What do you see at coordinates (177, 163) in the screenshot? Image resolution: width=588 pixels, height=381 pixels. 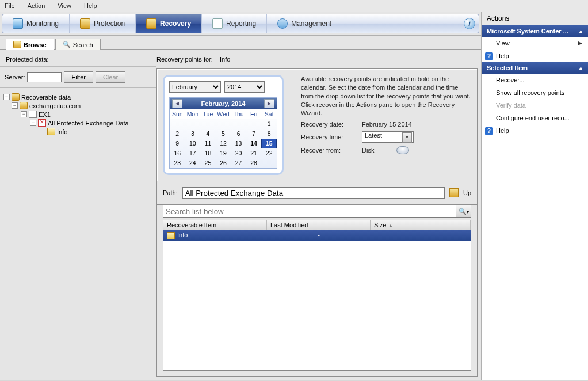 I see `cal-day: 23` at bounding box center [177, 163].